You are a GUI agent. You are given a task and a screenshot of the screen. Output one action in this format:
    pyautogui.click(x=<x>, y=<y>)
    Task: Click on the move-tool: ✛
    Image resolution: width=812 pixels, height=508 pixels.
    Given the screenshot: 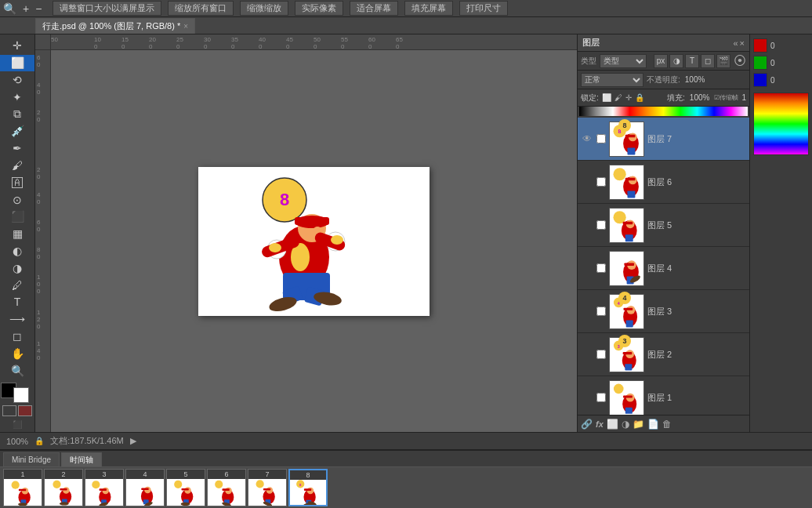 What is the action you would take?
    pyautogui.click(x=17, y=45)
    